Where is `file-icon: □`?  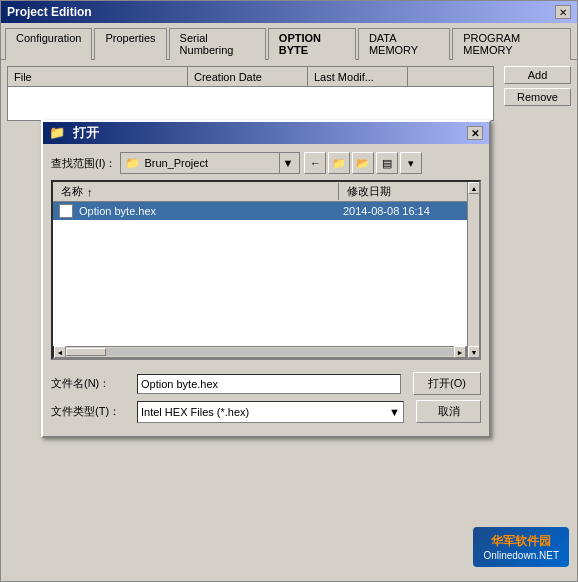
file-icon: □ is located at coordinates (66, 211).